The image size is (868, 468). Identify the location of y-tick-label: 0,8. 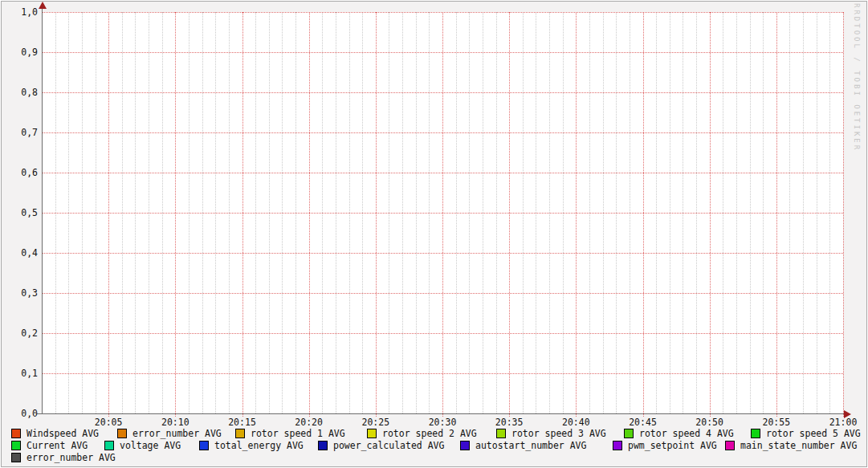
(22, 92).